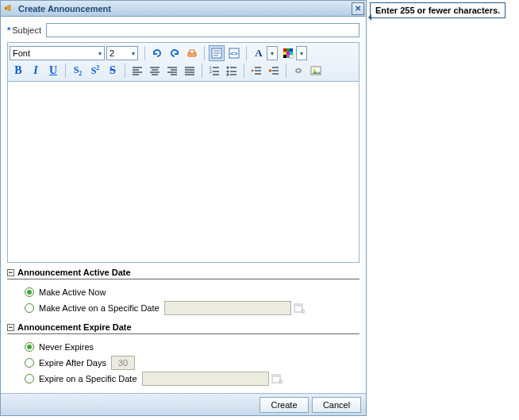 This screenshot has height=420, width=519. What do you see at coordinates (217, 53) in the screenshot?
I see `rich-text-mode-button` at bounding box center [217, 53].